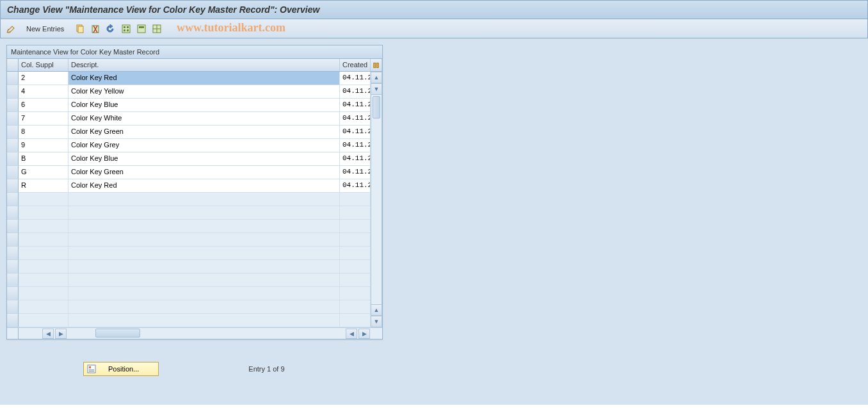 This screenshot has height=408, width=868. What do you see at coordinates (44, 105) in the screenshot?
I see `cell-suppl: 6` at bounding box center [44, 105].